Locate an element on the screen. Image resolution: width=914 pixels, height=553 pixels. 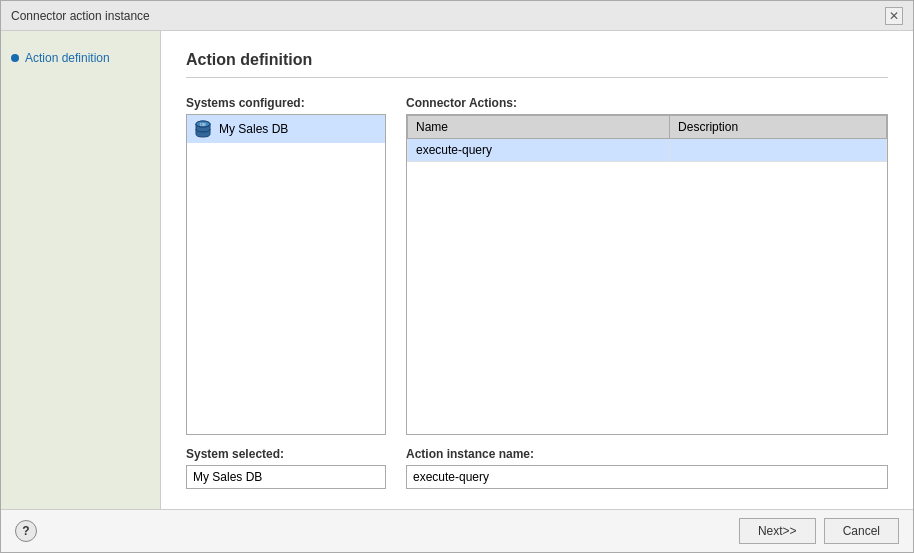
action-description-cell is located at coordinates (778, 150).